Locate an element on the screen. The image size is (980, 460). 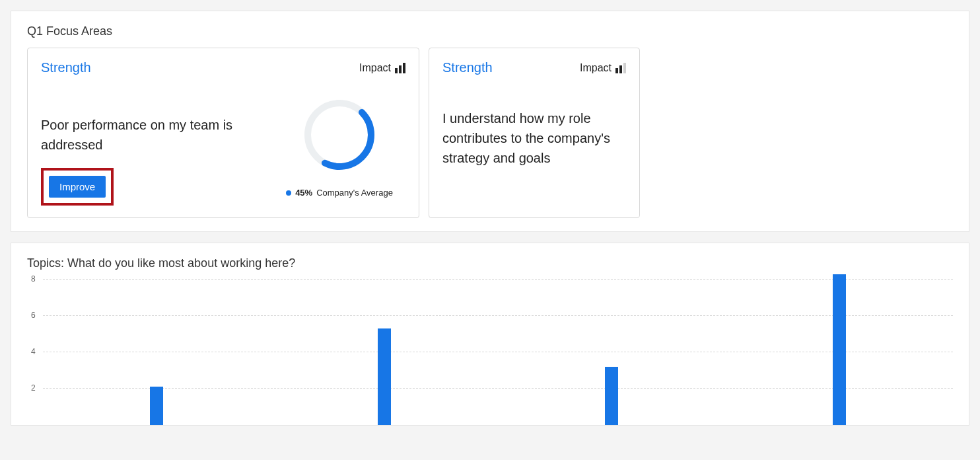
focus-areas-title: Q1 Focus Areas is located at coordinates (490, 32).